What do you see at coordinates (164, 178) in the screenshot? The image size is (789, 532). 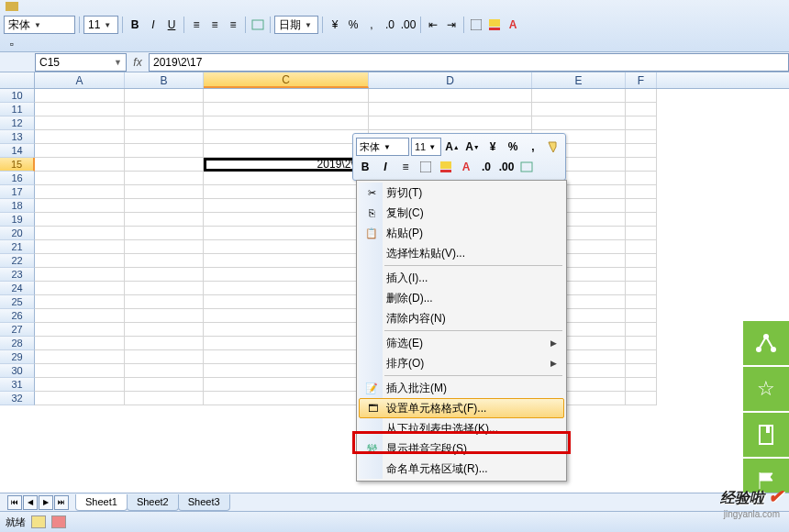 I see `cell-B16` at bounding box center [164, 178].